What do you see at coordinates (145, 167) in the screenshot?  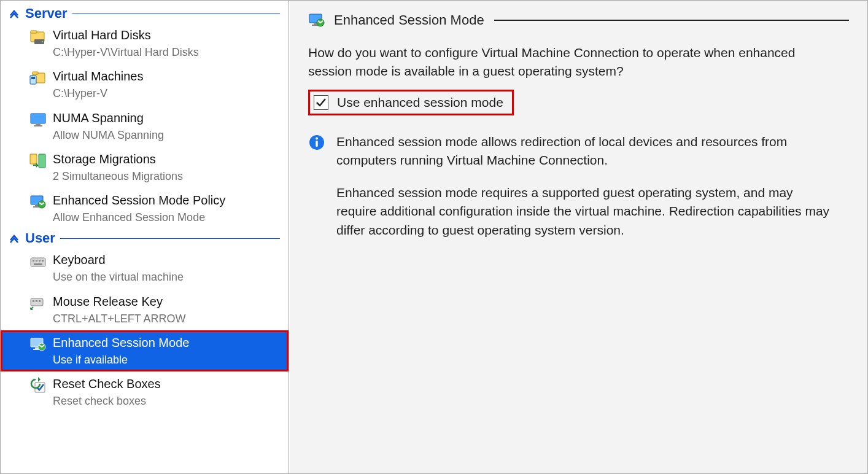 I see `nav-storage-migrations: Storage Migrations 2 Simultaneous Migrat…` at bounding box center [145, 167].